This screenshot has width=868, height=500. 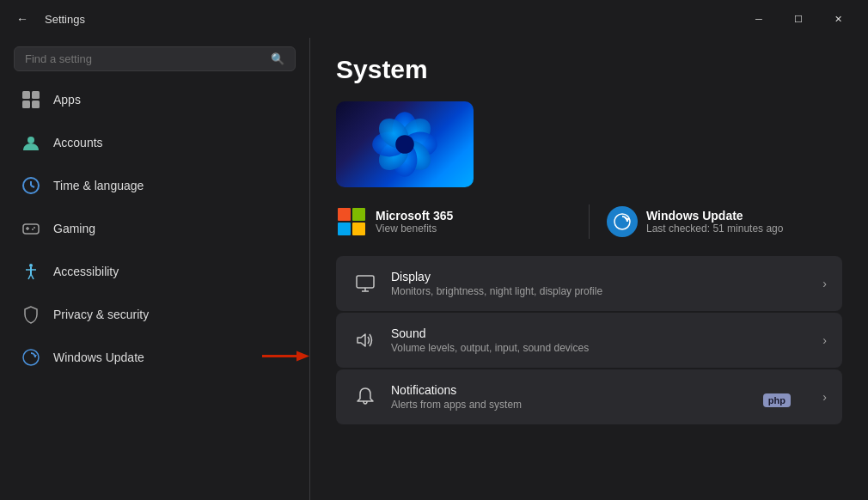 What do you see at coordinates (490, 340) in the screenshot?
I see `settings-item-sound-text: Sound Volume levels, output, input, soun…` at bounding box center [490, 340].